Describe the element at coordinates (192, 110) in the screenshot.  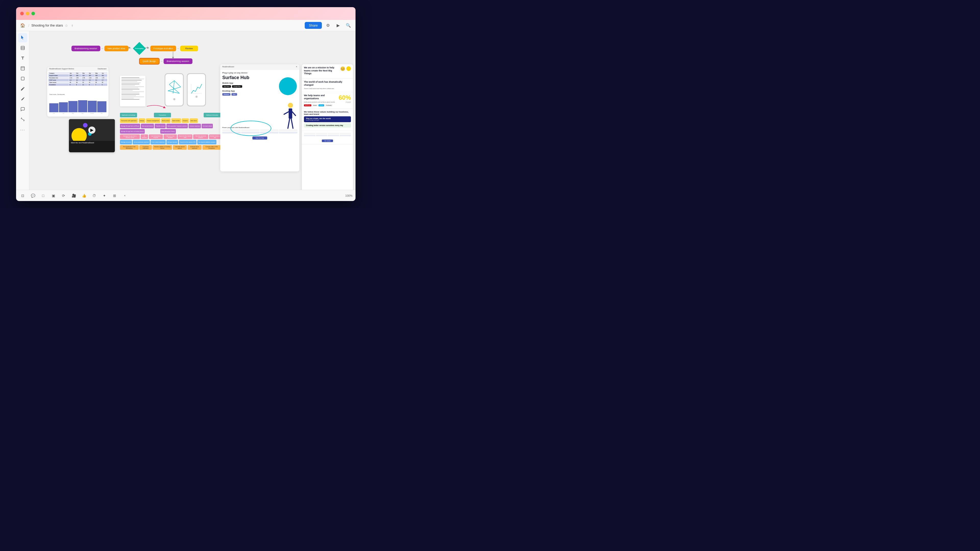
I see `canvas-area: Brainstorming session → New product idea…` at that location.